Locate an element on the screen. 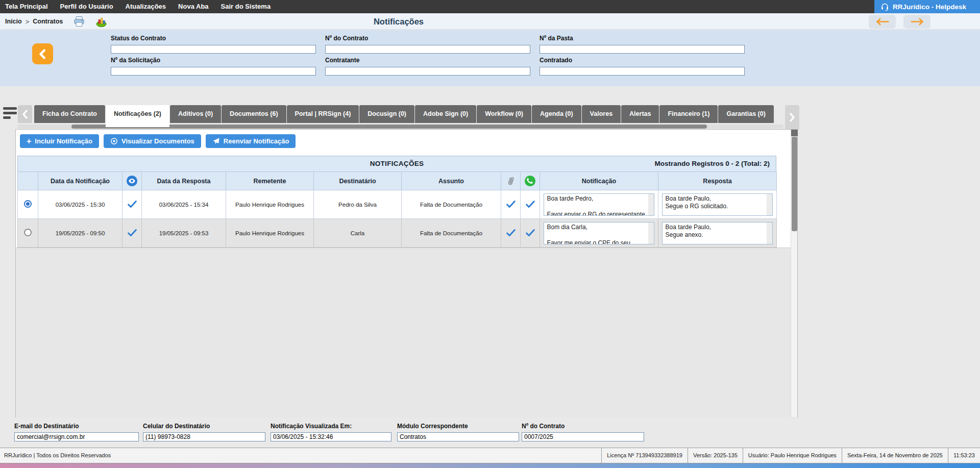 The height and width of the screenshot is (468, 980). notificacao-textbox: Bom dia Carla, Favor me enviar o CPF do … is located at coordinates (599, 233).